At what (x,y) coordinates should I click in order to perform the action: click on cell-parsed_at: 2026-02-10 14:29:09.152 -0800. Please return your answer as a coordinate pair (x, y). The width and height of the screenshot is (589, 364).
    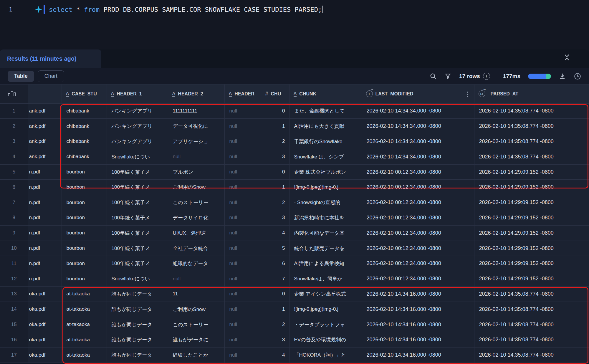
    Looking at the image, I should click on (532, 218).